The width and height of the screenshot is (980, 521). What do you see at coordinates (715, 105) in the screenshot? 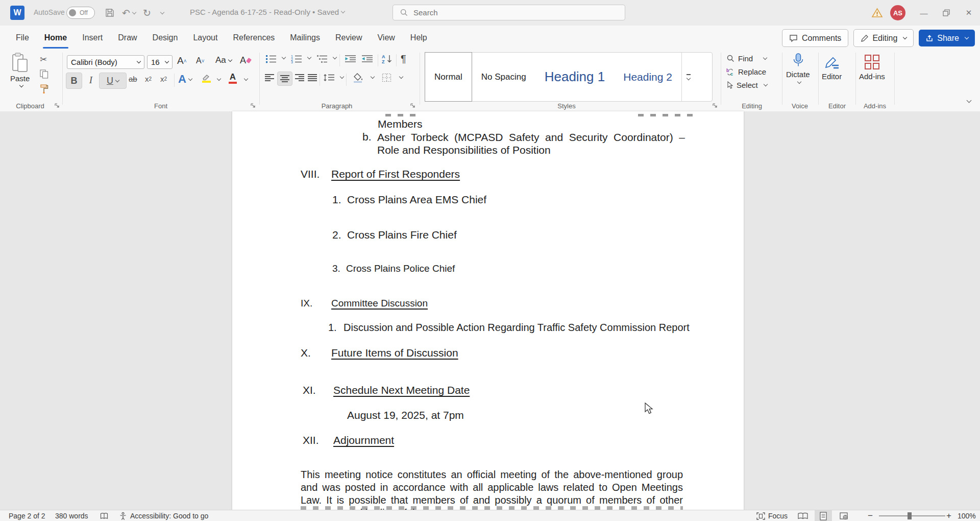
I see `styles-dialog-launcher` at bounding box center [715, 105].